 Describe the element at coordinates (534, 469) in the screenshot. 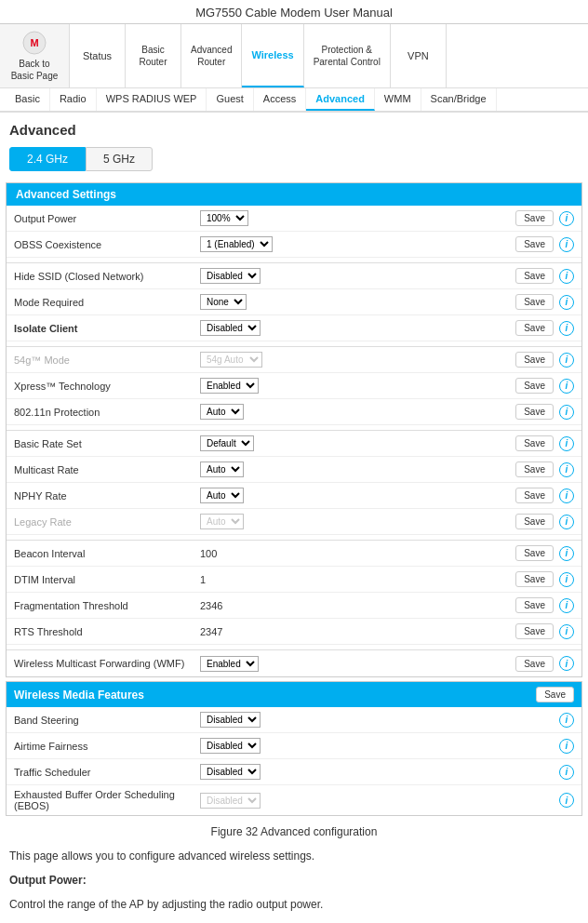

I see `save-multicast-rate: Save` at that location.